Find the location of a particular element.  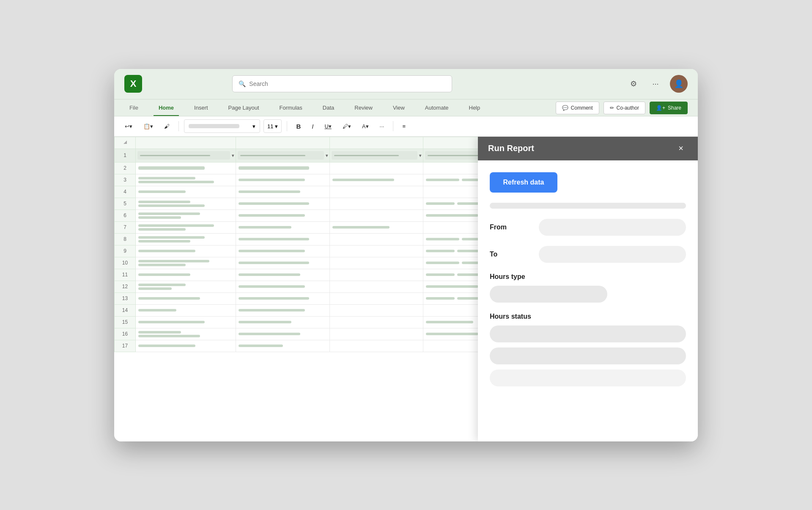

tab-automate: Automate is located at coordinates (437, 108).